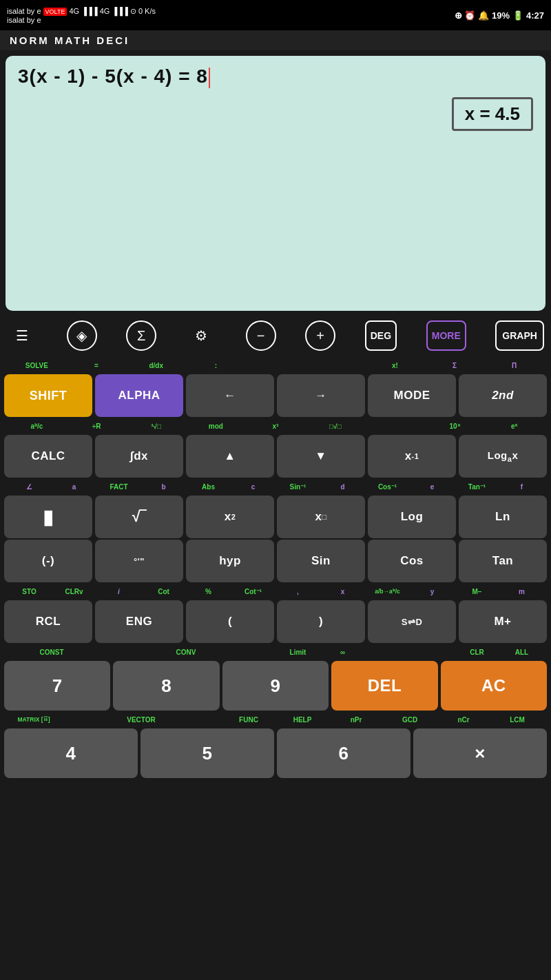 This screenshot has width=551, height=980. I want to click on sublabel-vector: VECTOR, so click(141, 719).